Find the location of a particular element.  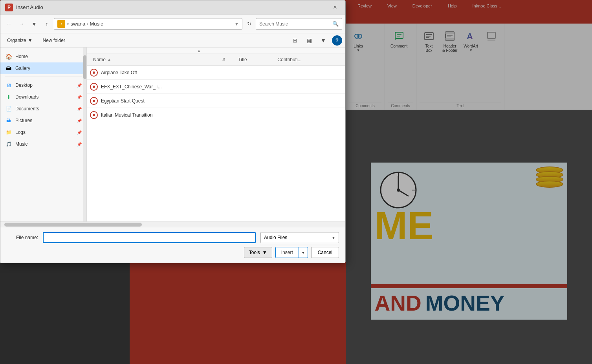

refresh-button: ↻ is located at coordinates (249, 24).